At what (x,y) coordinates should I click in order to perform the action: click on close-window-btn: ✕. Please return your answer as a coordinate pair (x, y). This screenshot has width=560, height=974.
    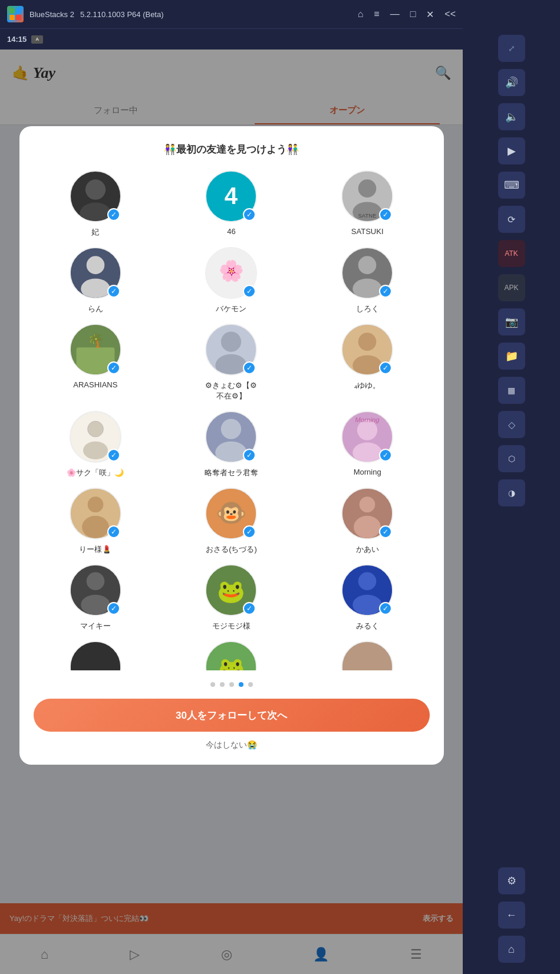
    Looking at the image, I should click on (430, 14).